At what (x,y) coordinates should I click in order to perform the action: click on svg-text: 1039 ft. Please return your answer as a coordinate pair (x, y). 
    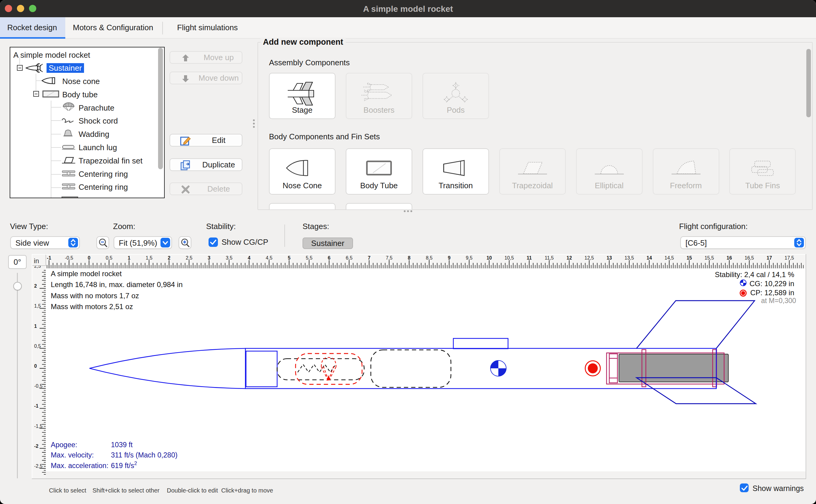
    Looking at the image, I should click on (122, 445).